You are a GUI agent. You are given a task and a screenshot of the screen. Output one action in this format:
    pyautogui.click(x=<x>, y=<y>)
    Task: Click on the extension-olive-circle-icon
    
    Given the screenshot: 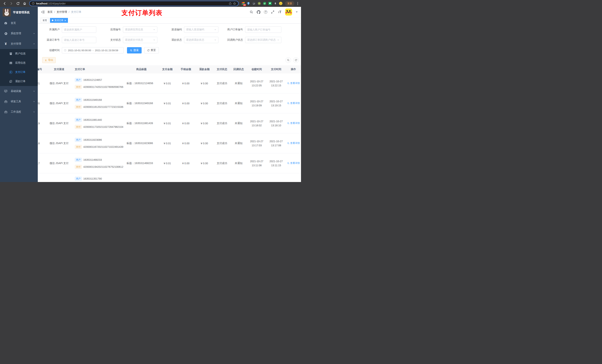 What is the action you would take?
    pyautogui.click(x=259, y=3)
    